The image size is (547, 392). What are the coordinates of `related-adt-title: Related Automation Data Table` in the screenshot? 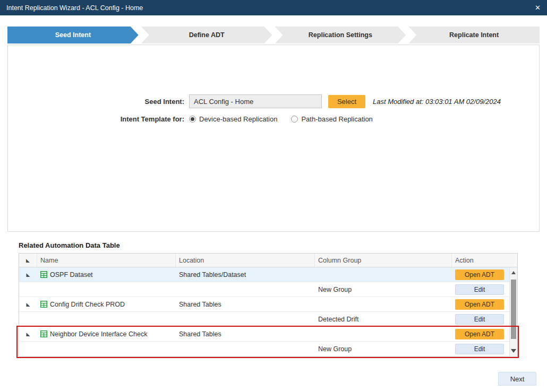 It's located at (283, 245).